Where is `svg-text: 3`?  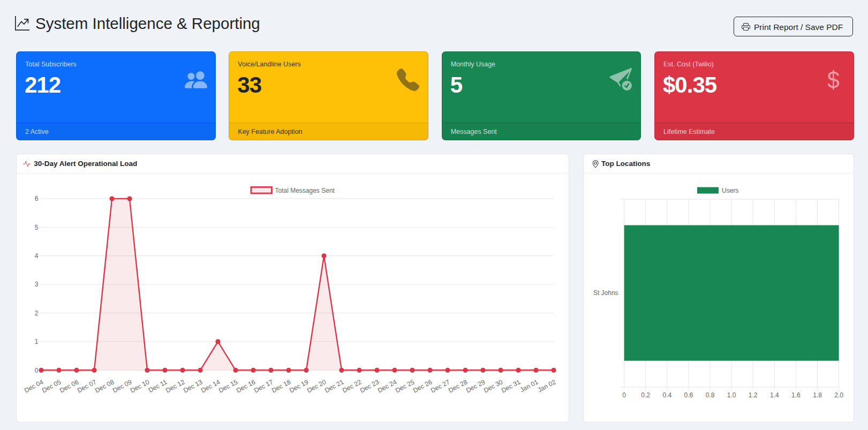 svg-text: 3 is located at coordinates (36, 284).